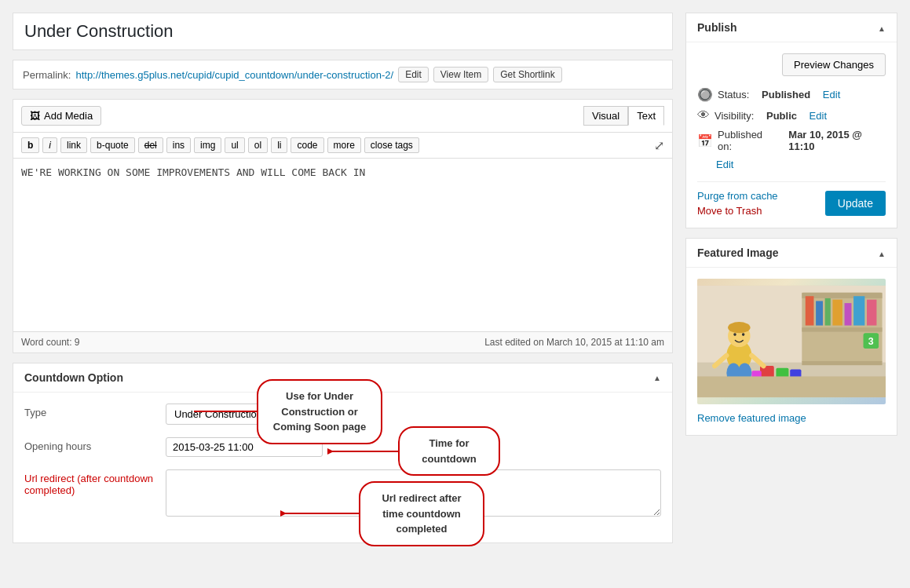  I want to click on word-count-value: 9, so click(77, 342).